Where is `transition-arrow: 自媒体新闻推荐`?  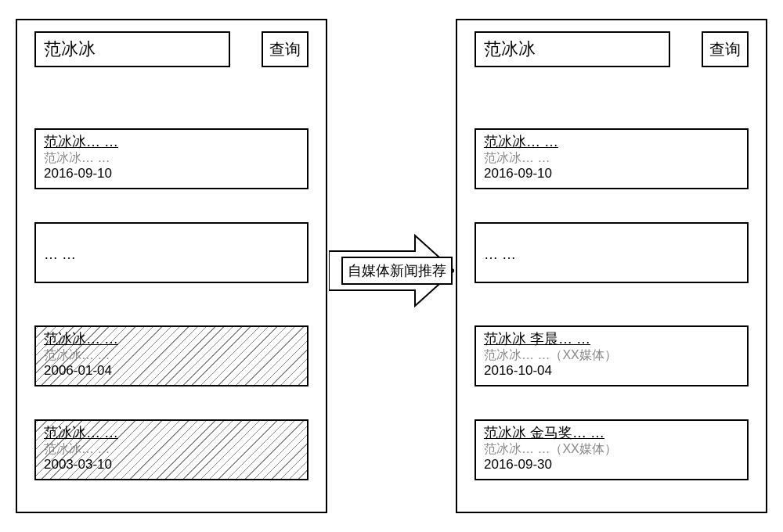 transition-arrow: 自媒体新闻推荐 is located at coordinates (392, 271).